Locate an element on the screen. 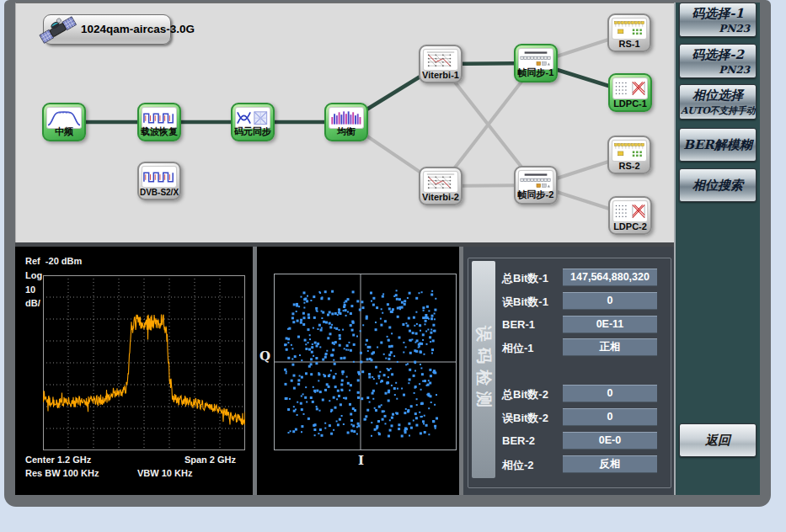  scale-label-log: Log is located at coordinates (34, 275).